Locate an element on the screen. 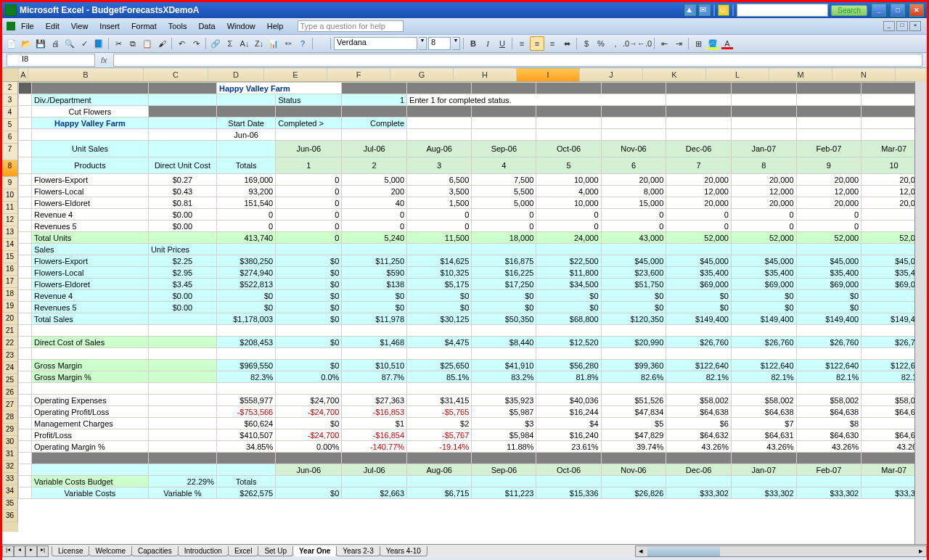 The height and width of the screenshot is (560, 929). merge-icon: ⬌ is located at coordinates (567, 44).